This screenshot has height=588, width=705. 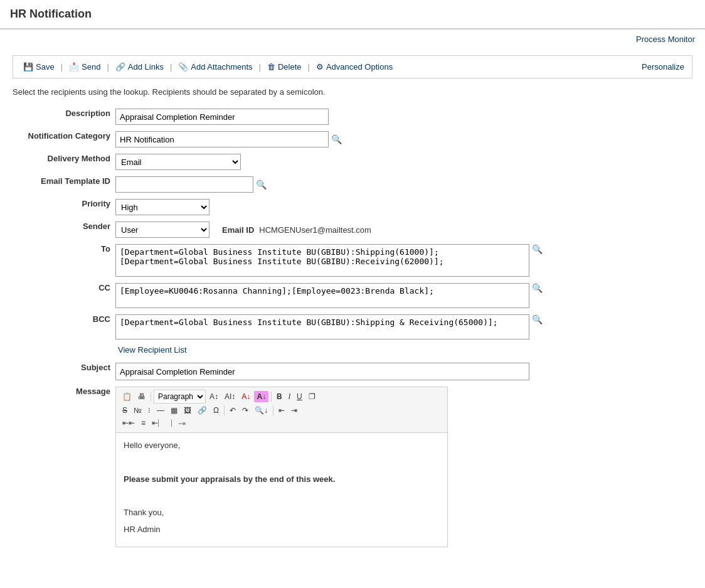 What do you see at coordinates (282, 410) in the screenshot?
I see `editor-align-left-btn: ⇤` at bounding box center [282, 410].